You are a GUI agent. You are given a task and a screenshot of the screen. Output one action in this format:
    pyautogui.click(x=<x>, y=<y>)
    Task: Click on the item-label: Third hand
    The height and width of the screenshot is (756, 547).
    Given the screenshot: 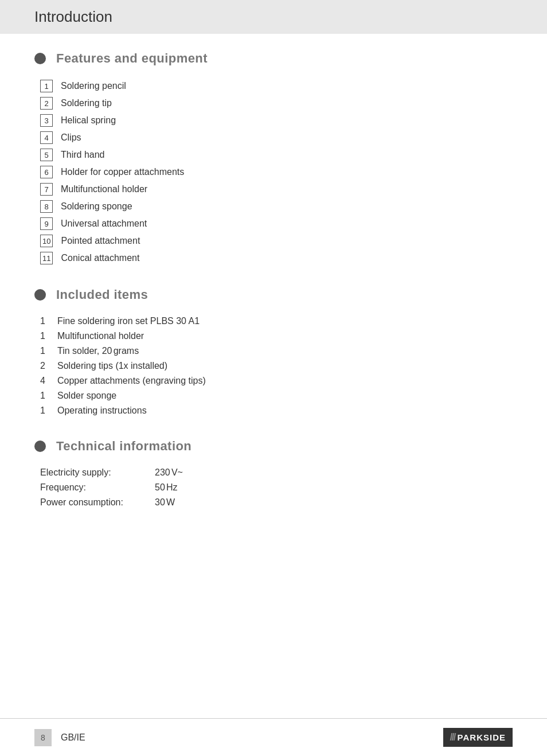 What is the action you would take?
    pyautogui.click(x=83, y=155)
    